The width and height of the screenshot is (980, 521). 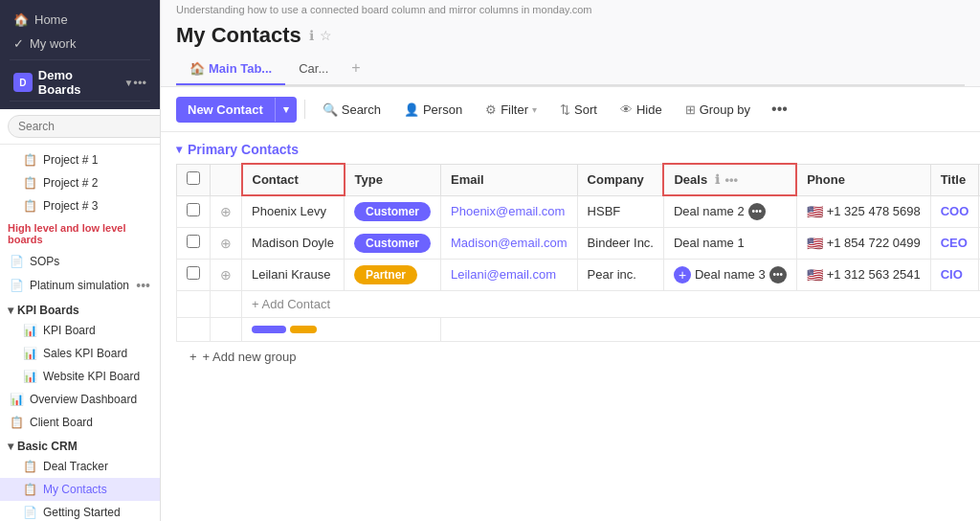 What do you see at coordinates (511, 109) in the screenshot?
I see `filter-button: ⚙ Filter ▾` at bounding box center [511, 109].